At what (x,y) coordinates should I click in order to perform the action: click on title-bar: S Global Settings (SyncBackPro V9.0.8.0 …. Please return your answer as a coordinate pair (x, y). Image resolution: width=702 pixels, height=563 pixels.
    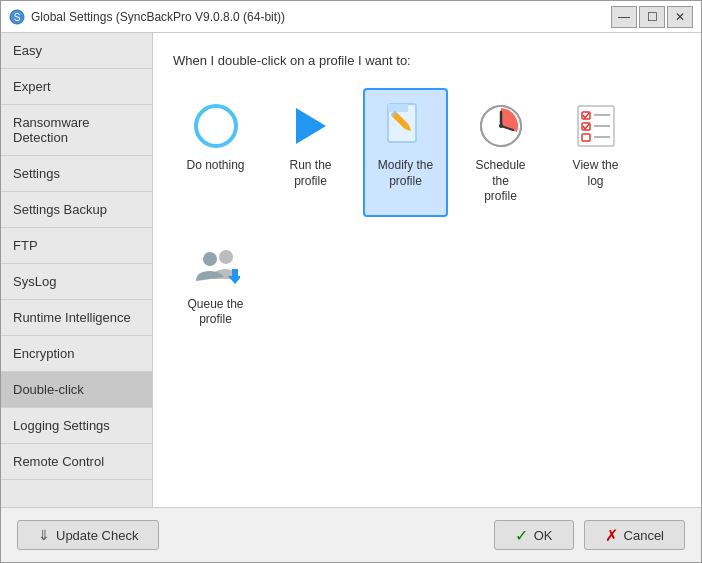
    Looking at the image, I should click on (351, 17).